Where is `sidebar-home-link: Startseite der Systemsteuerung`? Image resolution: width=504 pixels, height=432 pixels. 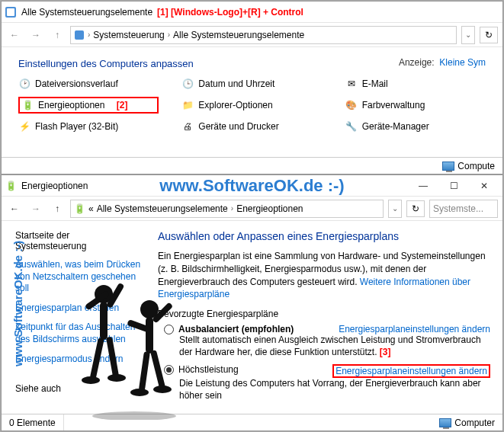 sidebar-home-link: Startseite der Systemsteuerung is located at coordinates (79, 241).